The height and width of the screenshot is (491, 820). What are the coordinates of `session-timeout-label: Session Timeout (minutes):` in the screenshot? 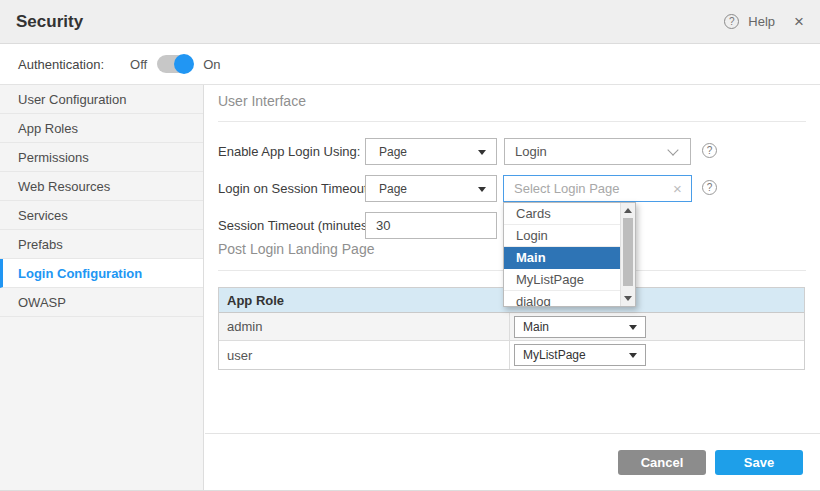 It's located at (297, 226).